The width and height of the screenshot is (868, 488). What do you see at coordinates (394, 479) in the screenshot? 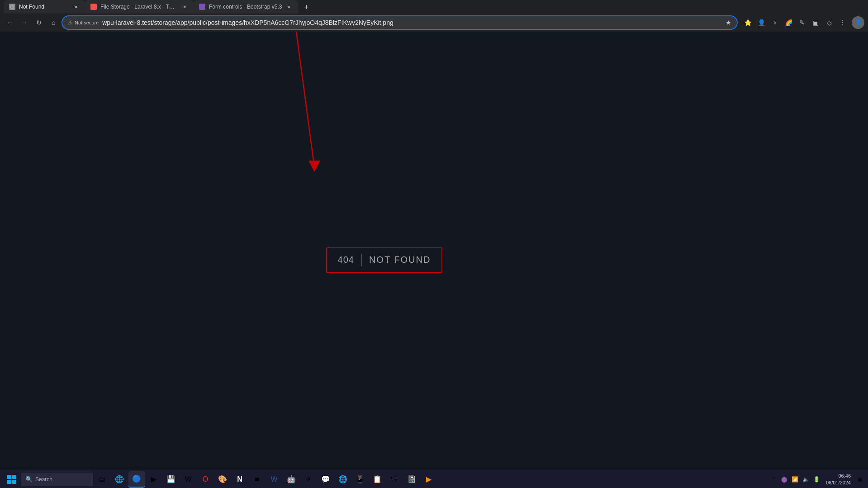
I see `taskbar-app-bitdefender: 🛡` at bounding box center [394, 479].